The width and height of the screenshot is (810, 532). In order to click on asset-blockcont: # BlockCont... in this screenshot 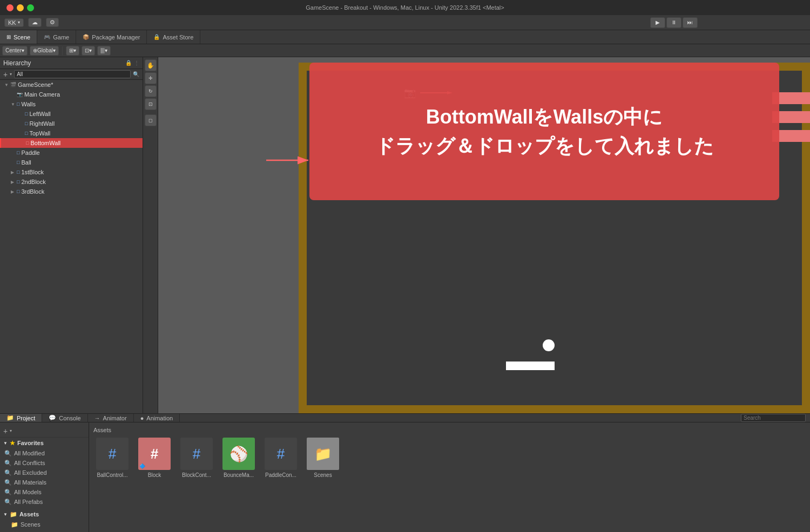, I will do `click(197, 458)`.